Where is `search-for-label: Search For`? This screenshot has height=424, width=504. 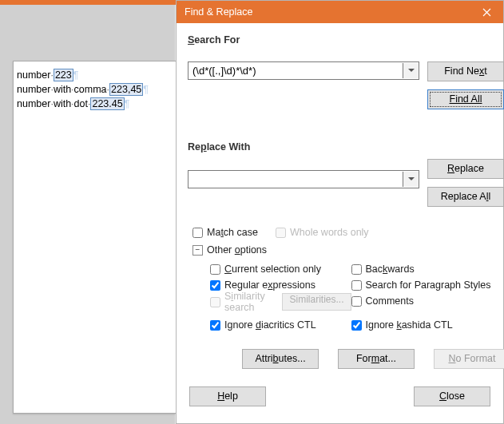 search-for-label: Search For is located at coordinates (340, 40).